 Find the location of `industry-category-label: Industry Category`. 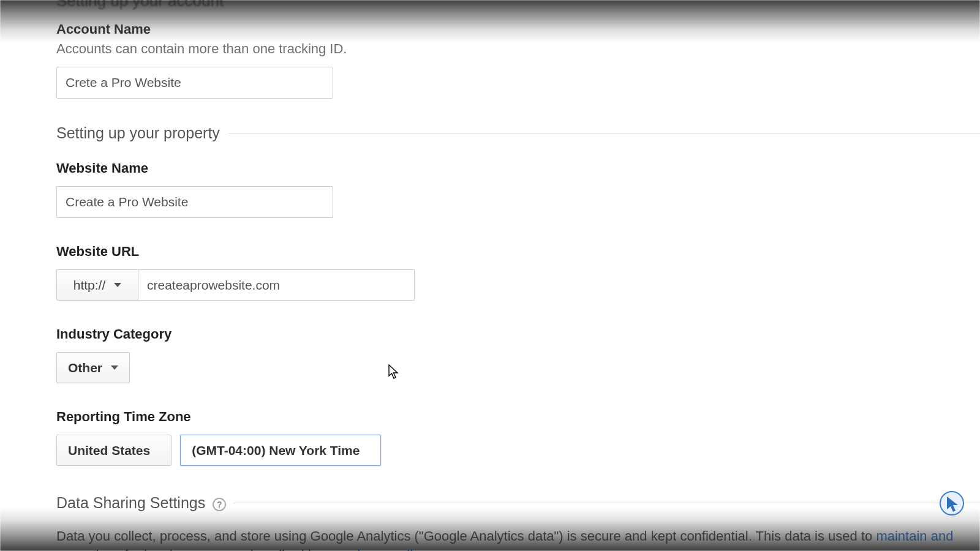

industry-category-label: Industry Category is located at coordinates (518, 334).